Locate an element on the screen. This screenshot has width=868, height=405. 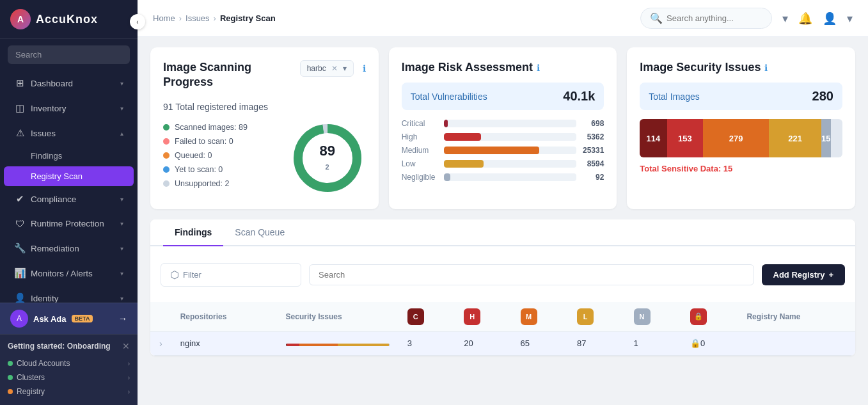
col-low: L is located at coordinates (596, 317).